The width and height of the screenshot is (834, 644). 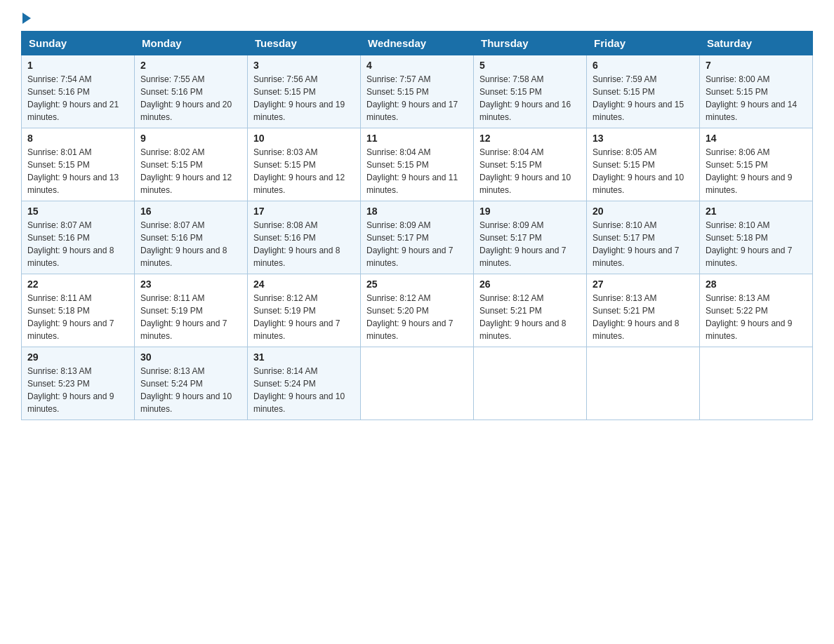 What do you see at coordinates (296, 317) in the screenshot?
I see `day-info: Sunrise: 8:12 AMSunset: 5:19 PMDaylight:…` at bounding box center [296, 317].